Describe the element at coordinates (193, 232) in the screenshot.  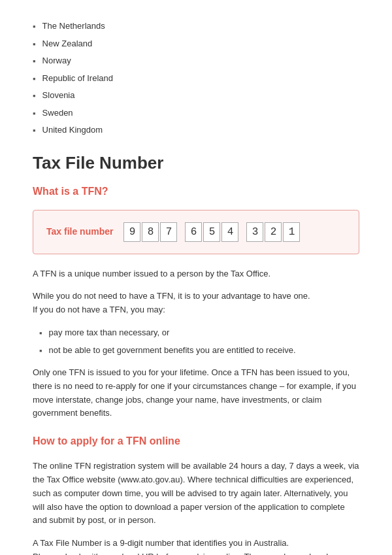
I see `tfn-digit-4: 6` at that location.